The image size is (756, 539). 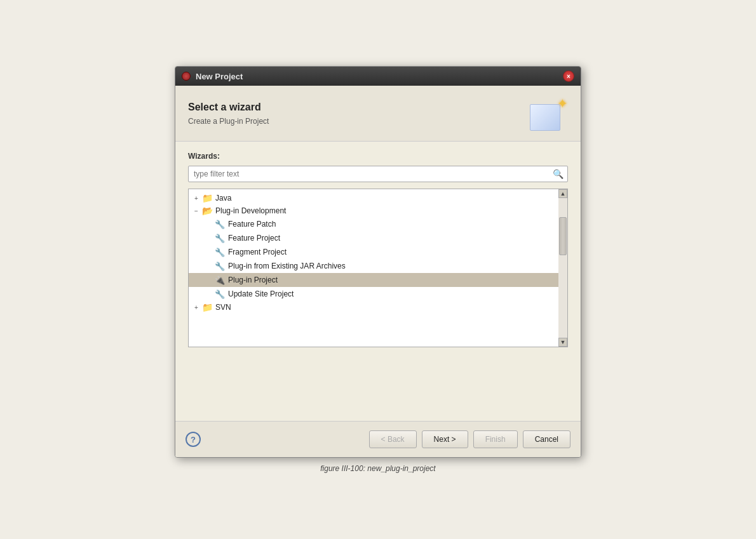 I want to click on plugin-project-label: Plug-in Project, so click(x=253, y=280).